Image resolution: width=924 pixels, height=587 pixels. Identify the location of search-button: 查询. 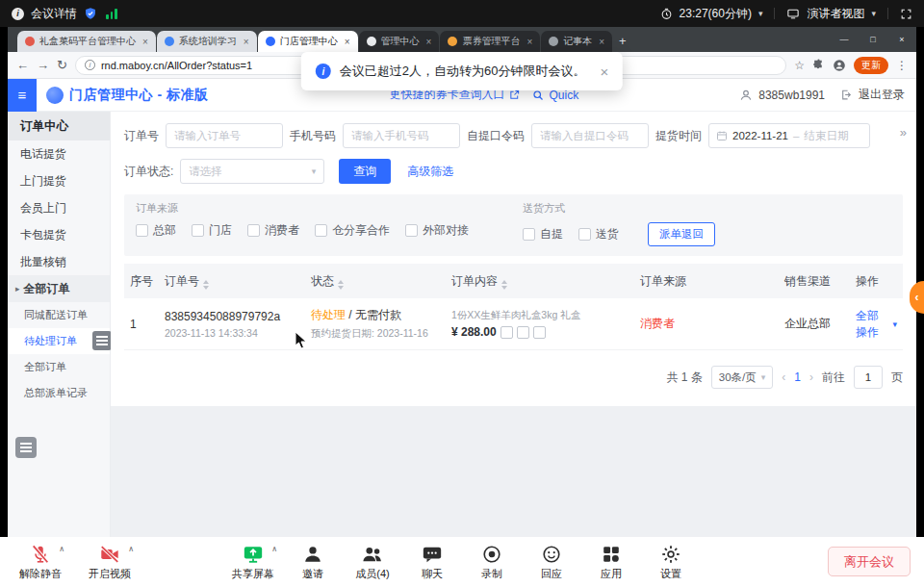
(365, 171).